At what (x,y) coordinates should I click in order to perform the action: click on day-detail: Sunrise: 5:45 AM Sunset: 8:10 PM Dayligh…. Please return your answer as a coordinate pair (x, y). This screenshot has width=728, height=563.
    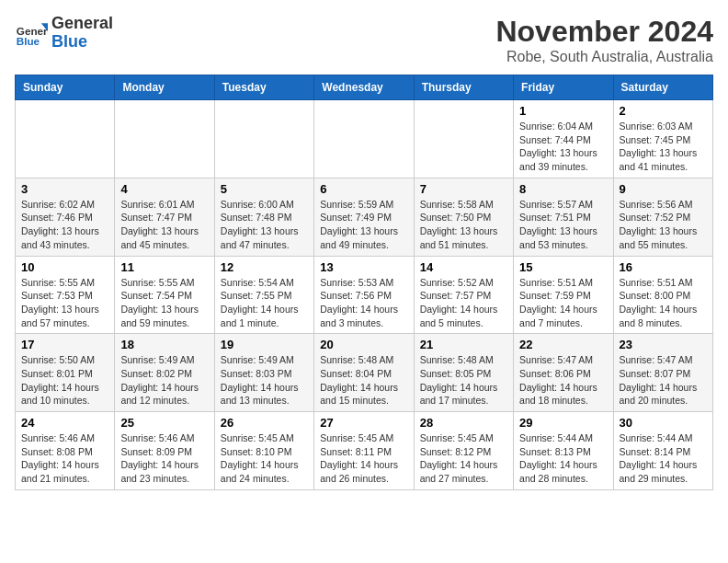
    Looking at the image, I should click on (265, 458).